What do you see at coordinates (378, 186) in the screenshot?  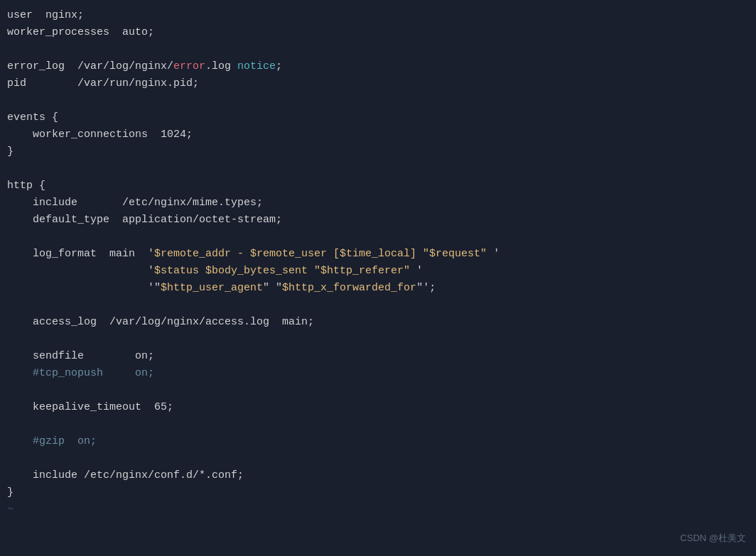 I see `code-line: http {` at bounding box center [378, 186].